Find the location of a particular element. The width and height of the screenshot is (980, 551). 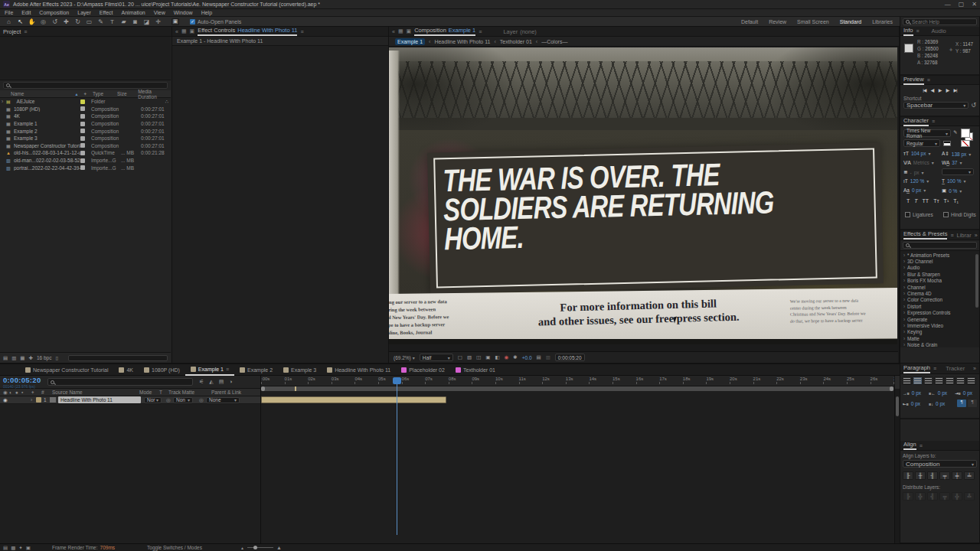

play-button: ▶ is located at coordinates (940, 90).